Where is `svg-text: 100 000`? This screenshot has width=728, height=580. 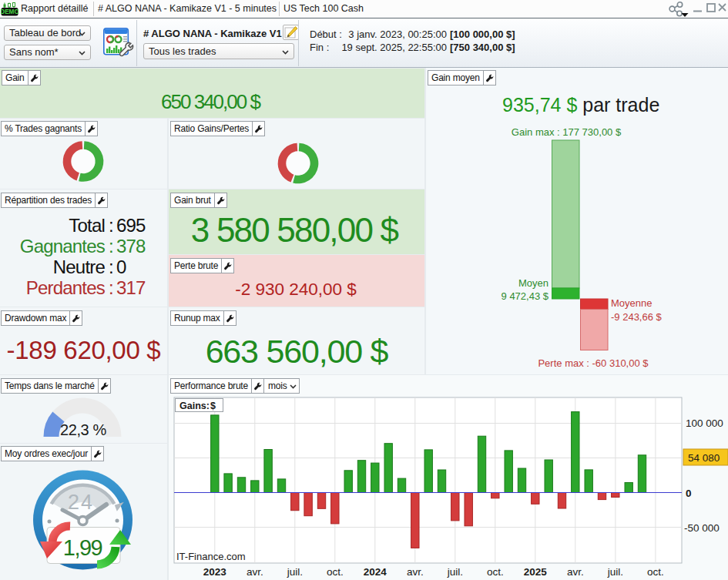 svg-text: 100 000 is located at coordinates (704, 424).